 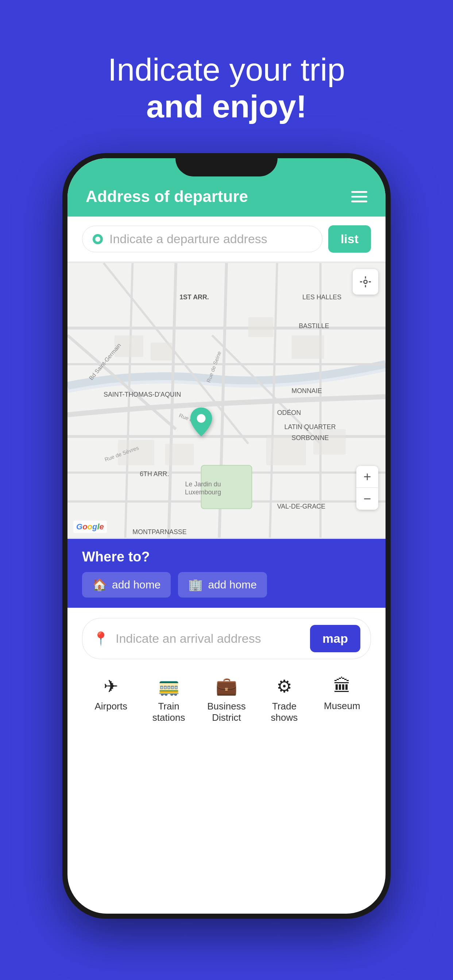 What do you see at coordinates (359, 197) in the screenshot?
I see `hamburger-menu-icon` at bounding box center [359, 197].